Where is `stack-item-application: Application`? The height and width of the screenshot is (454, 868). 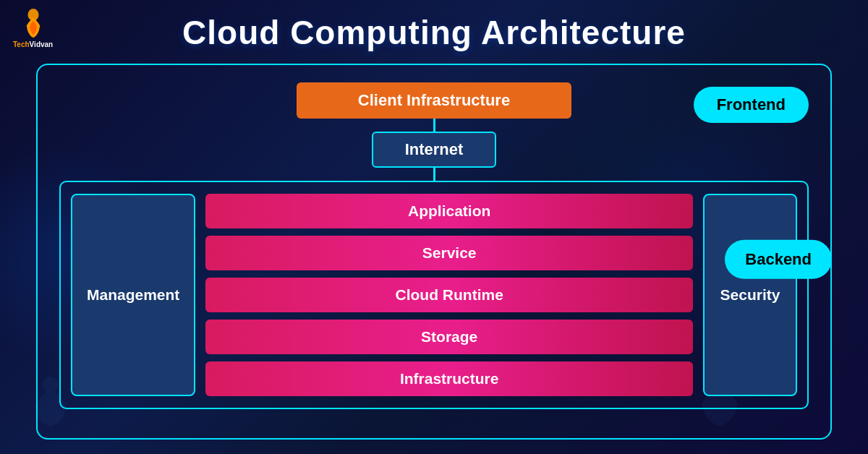 stack-item-application: Application is located at coordinates (449, 211).